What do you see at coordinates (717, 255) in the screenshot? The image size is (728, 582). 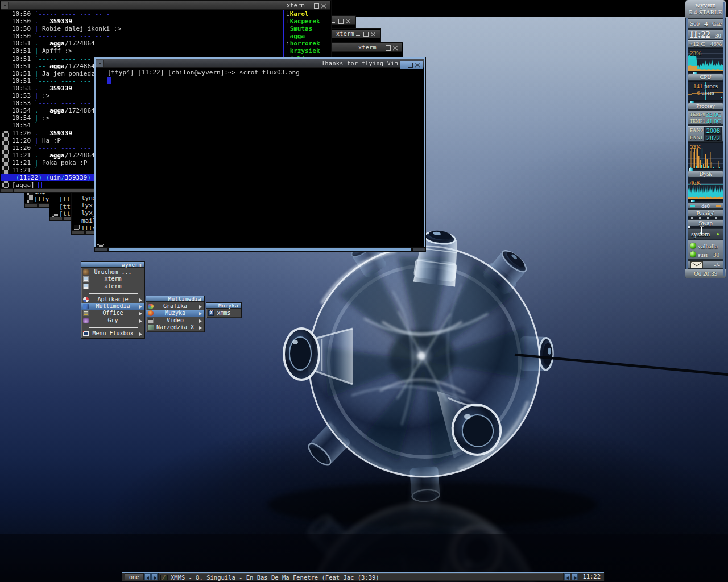 I see `host2-value: 30` at bounding box center [717, 255].